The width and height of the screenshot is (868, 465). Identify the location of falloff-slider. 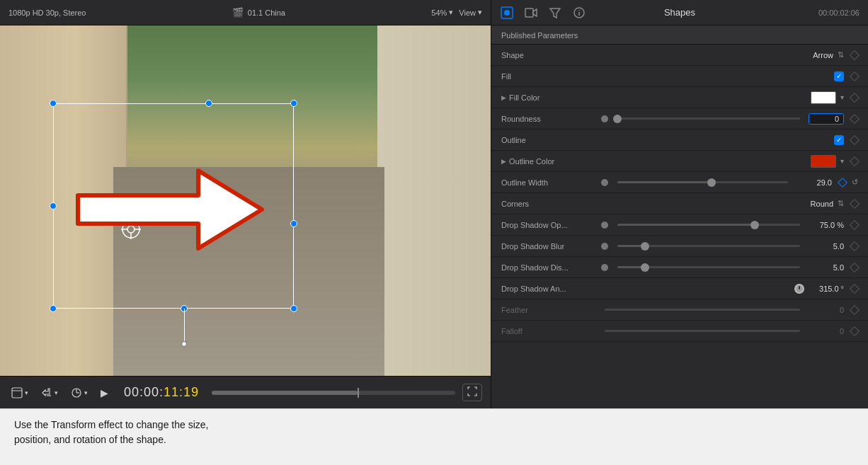
(702, 331).